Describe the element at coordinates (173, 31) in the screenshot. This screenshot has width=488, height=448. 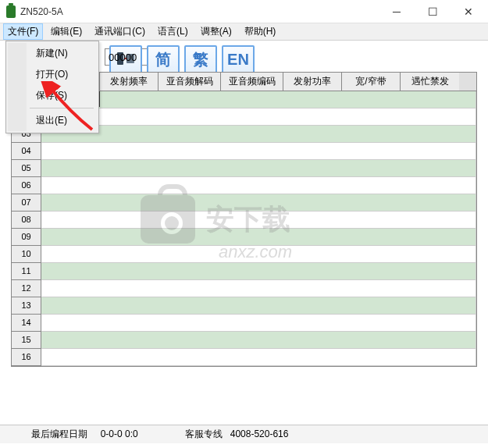
I see `menu-lang: 语言(L)` at that location.